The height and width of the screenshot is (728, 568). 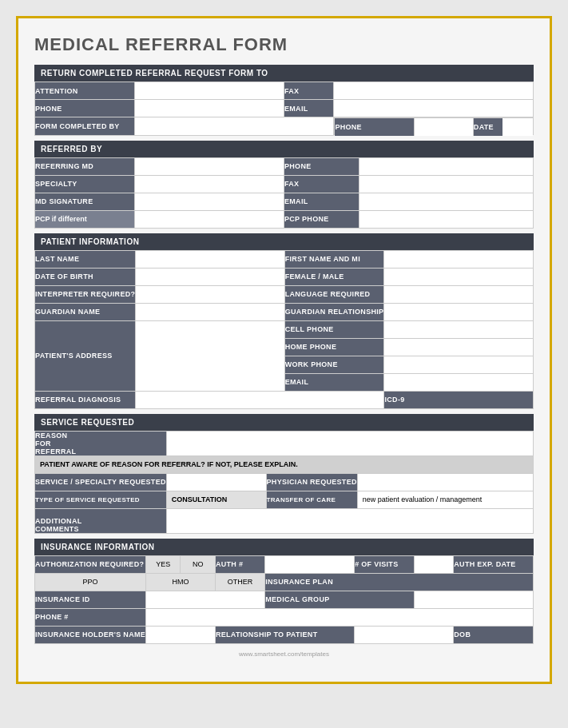 I want to click on footer-text: www.smartsheet.com/templates, so click(x=284, y=654).